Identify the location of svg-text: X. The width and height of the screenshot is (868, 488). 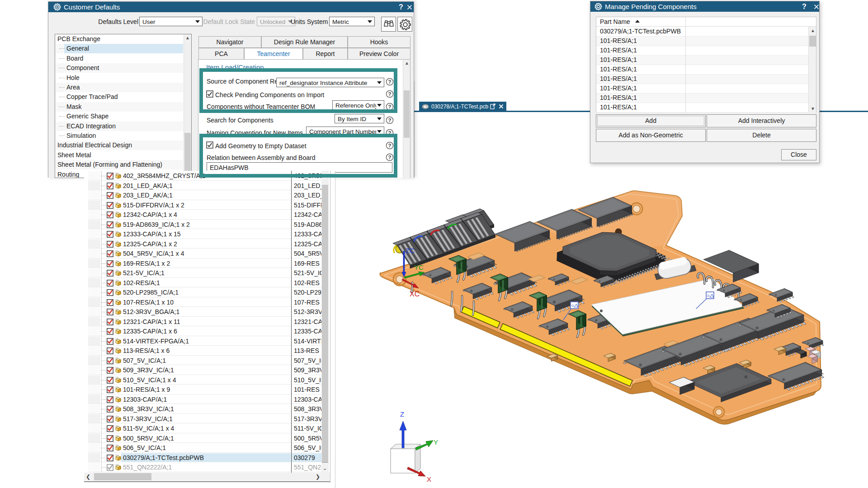
(429, 479).